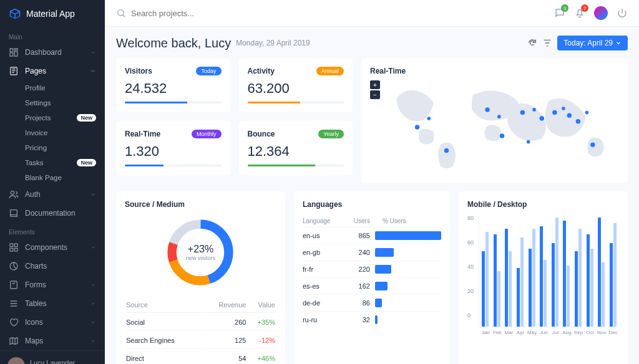  I want to click on bar-chart: 806040200, so click(543, 271).